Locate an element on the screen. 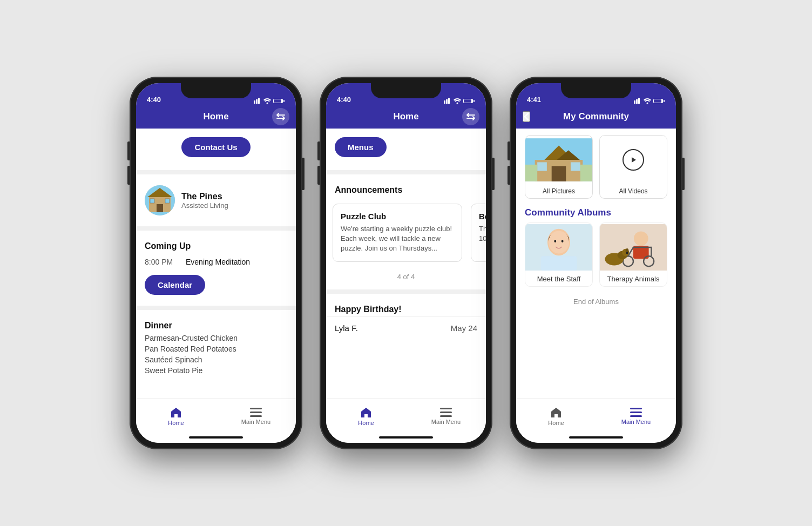 This screenshot has width=812, height=526. community-info: The Pines Assisted Living is located at coordinates (205, 201).